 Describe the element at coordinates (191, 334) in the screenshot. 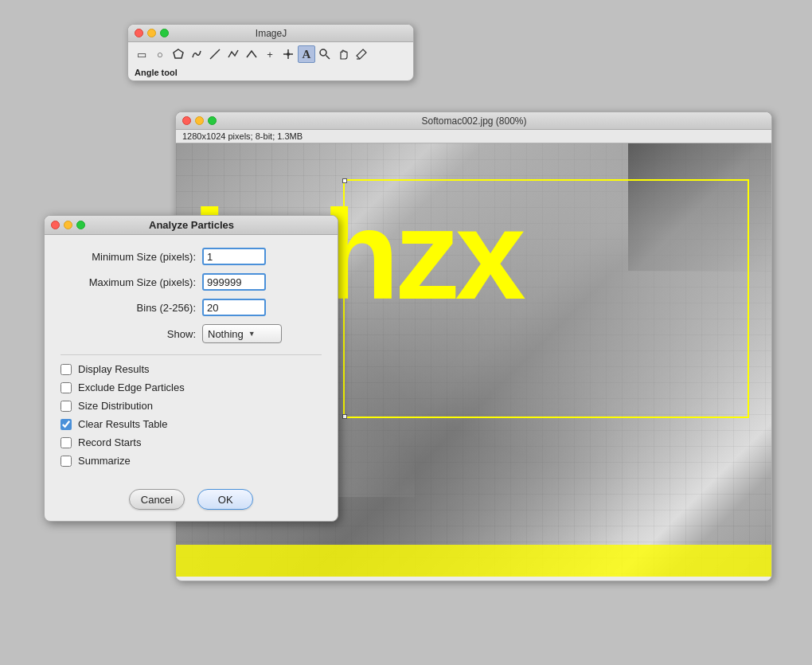

I see `show-row: Show: Nothing ▼` at that location.